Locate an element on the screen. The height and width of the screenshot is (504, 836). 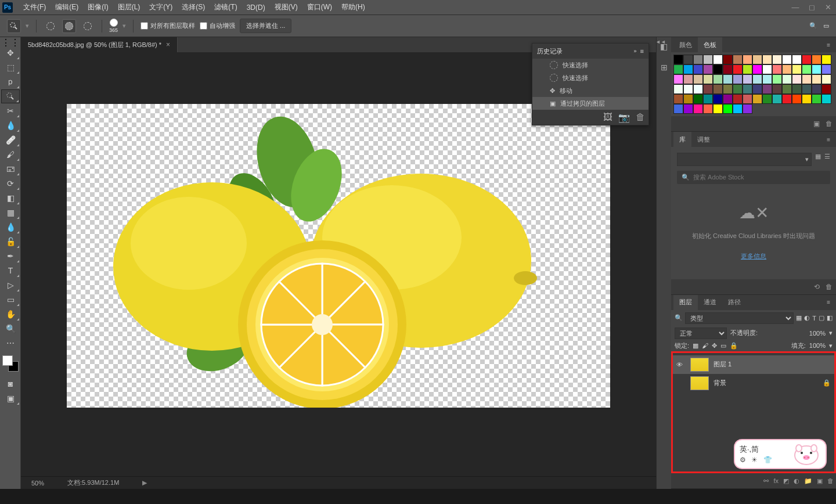
menu-help: 帮助(H) is located at coordinates (353, 7).